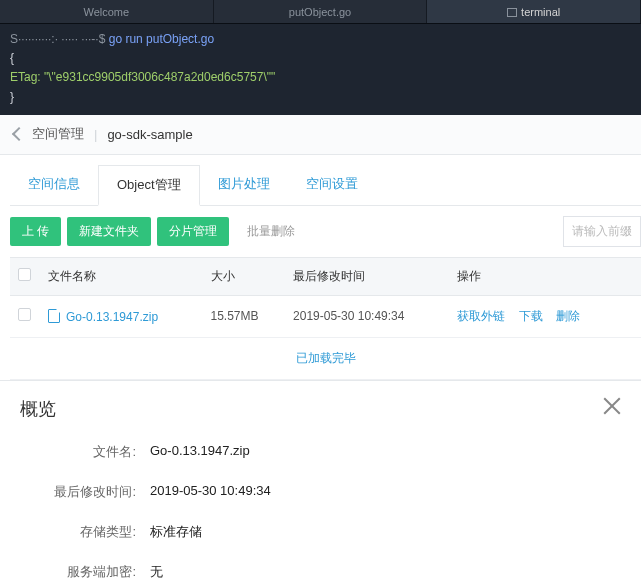  Describe the element at coordinates (85, 532) in the screenshot. I see `label-storage: 存储类型:` at that location.